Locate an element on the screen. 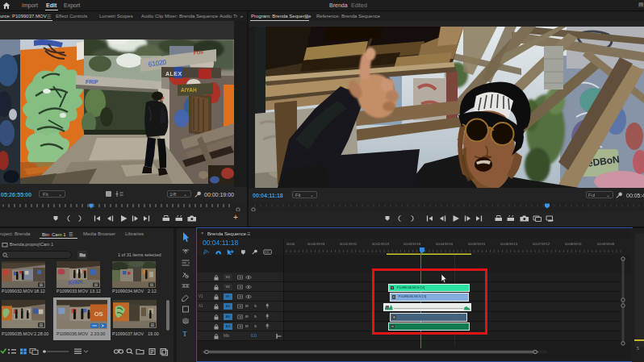 The image size is (644, 362). svg-text: CC is located at coordinates (267, 252).